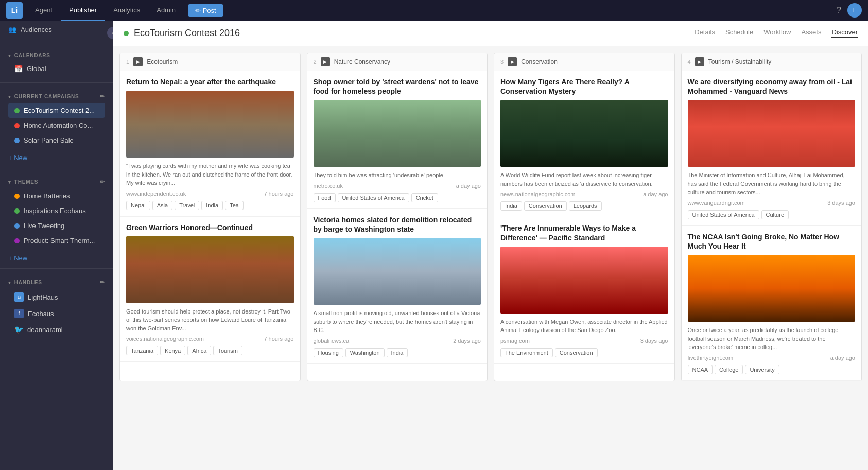 The height and width of the screenshot is (470, 868). I want to click on campaign-active-dot, so click(126, 33).